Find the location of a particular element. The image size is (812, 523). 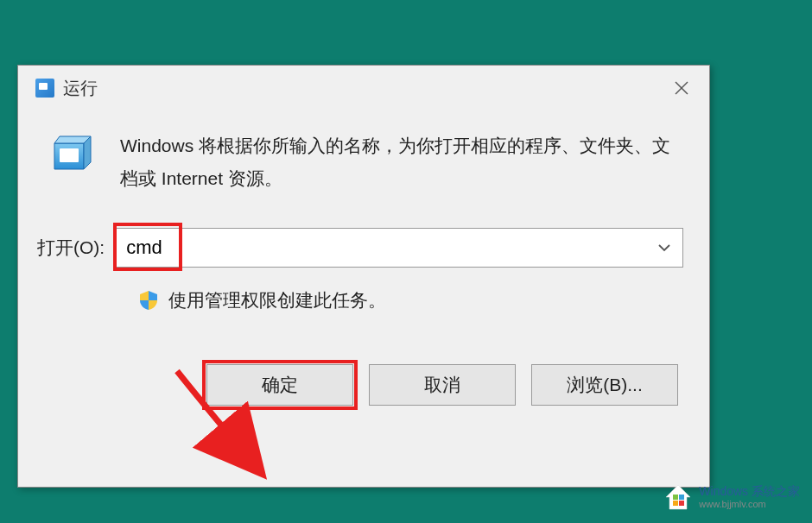

run-small-icon is located at coordinates (45, 88).